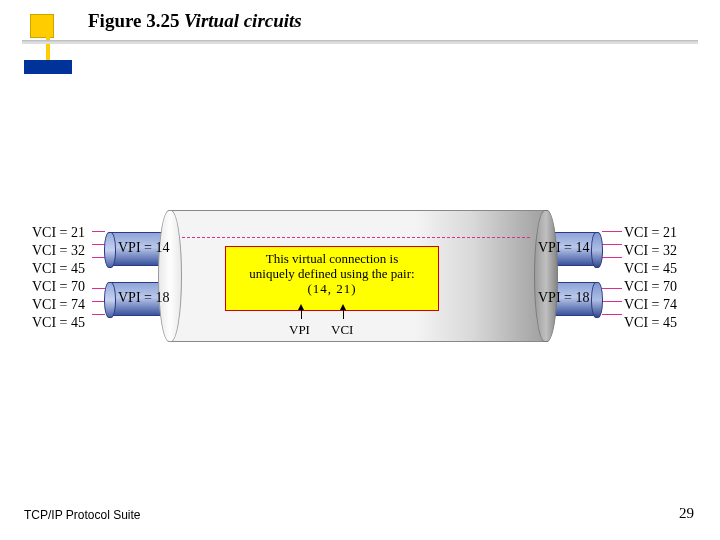 This screenshot has width=720, height=540. Describe the element at coordinates (134, 21) in the screenshot. I see `figure-number: Figure 3.25` at that location.